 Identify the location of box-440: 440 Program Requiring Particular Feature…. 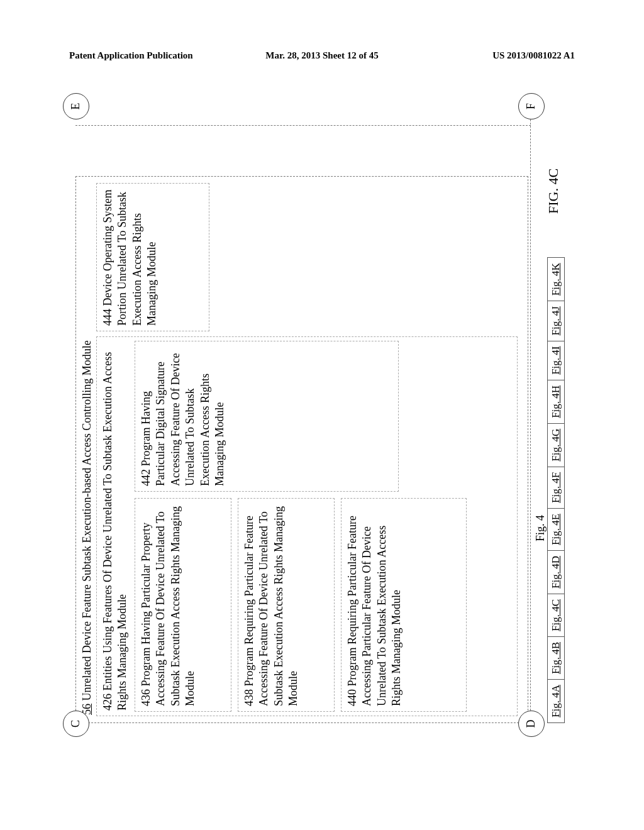
(404, 605).